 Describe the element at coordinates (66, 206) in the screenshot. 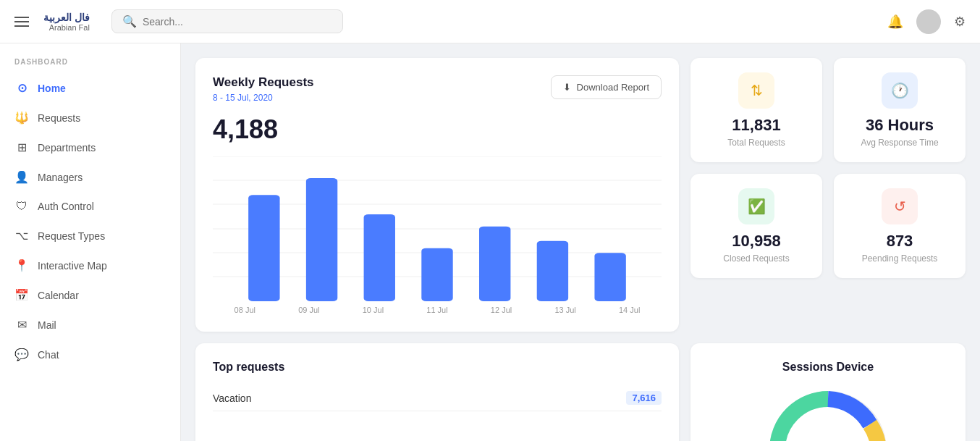

I see `sidebar-item-label: Auth Control` at that location.